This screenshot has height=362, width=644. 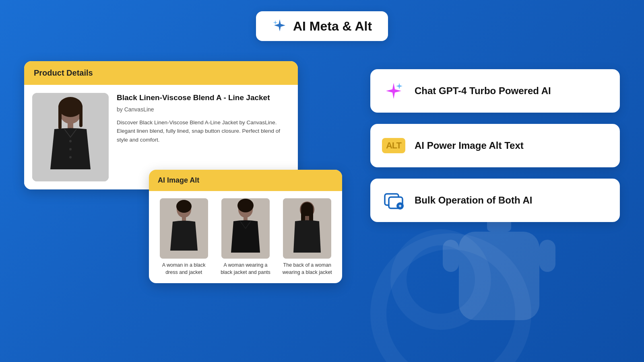 I want to click on bulk-operation-icon, so click(x=394, y=200).